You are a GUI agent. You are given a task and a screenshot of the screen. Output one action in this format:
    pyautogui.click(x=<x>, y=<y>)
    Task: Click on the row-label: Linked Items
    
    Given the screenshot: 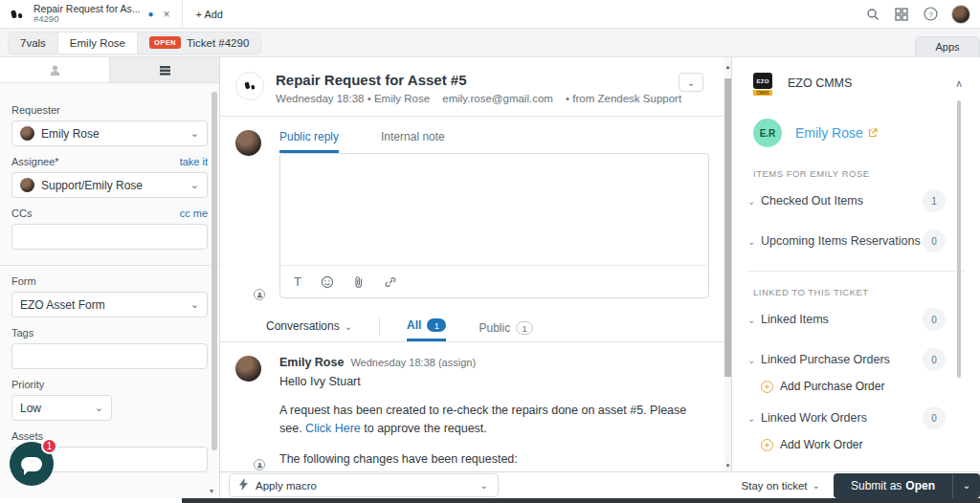 What is the action you would take?
    pyautogui.click(x=794, y=319)
    